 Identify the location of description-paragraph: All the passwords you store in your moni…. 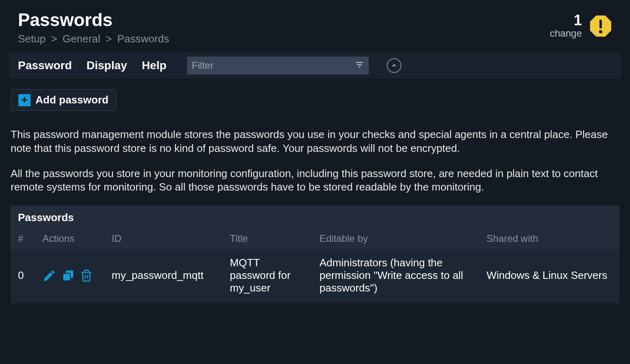
(315, 181).